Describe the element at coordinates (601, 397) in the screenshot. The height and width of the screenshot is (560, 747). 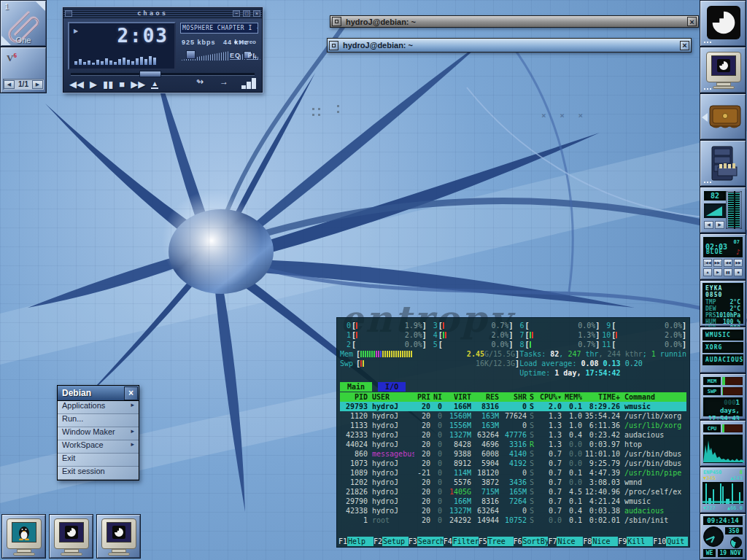
I see `column-header: TIME+` at that location.